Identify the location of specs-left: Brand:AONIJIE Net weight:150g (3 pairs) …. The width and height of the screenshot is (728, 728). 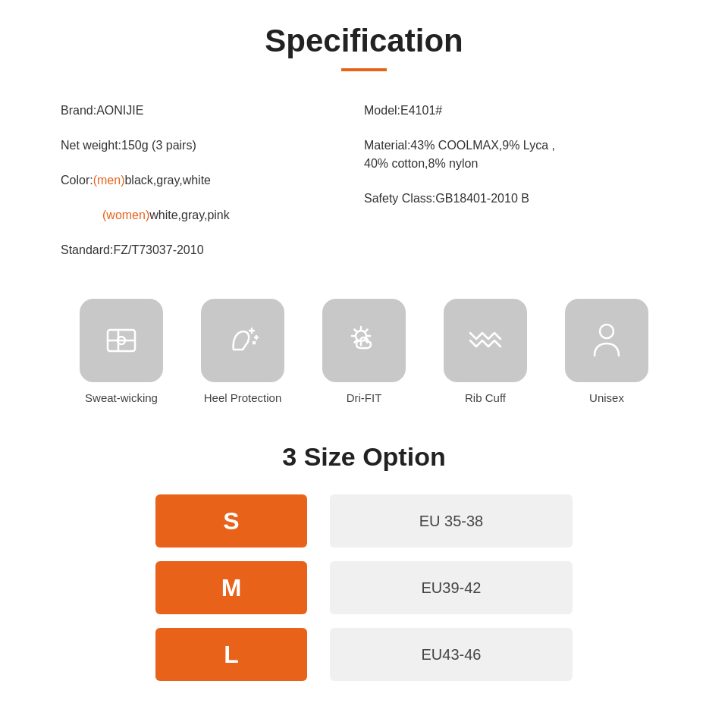
(212, 189).